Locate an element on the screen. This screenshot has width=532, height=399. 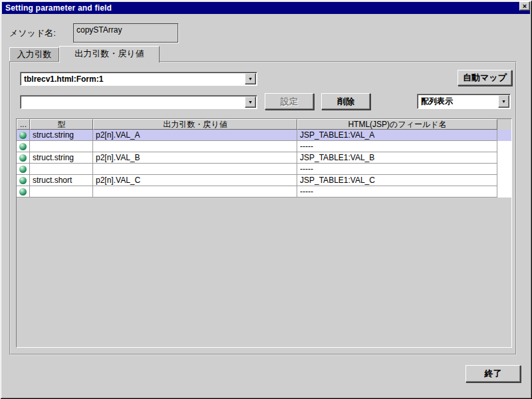
row-output-cell: p2[n].VAL_B is located at coordinates (196, 158).